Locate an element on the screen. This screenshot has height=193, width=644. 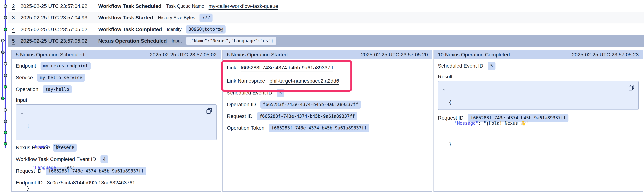
panel-timestamp: 2025-02-25 UTC 23:57:05.20 is located at coordinates (394, 55).